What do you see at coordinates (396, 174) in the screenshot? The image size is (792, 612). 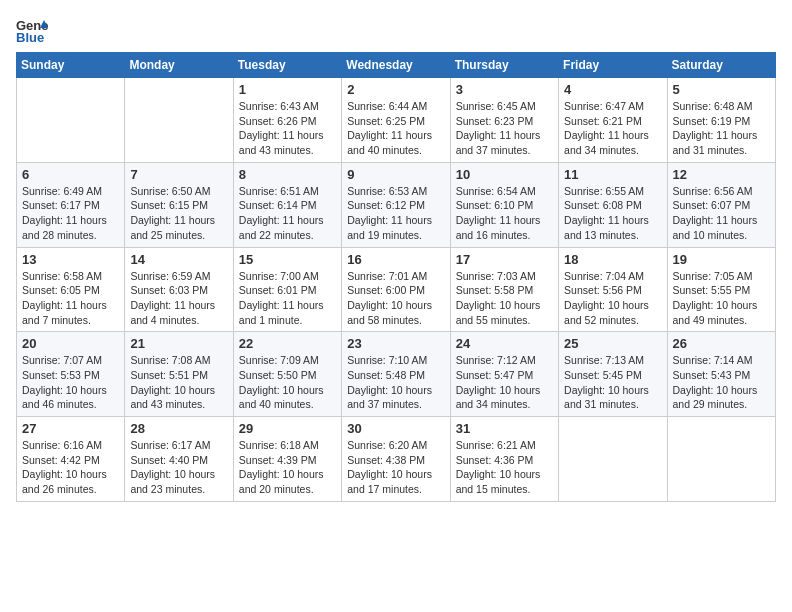 I see `day-number: 9` at bounding box center [396, 174].